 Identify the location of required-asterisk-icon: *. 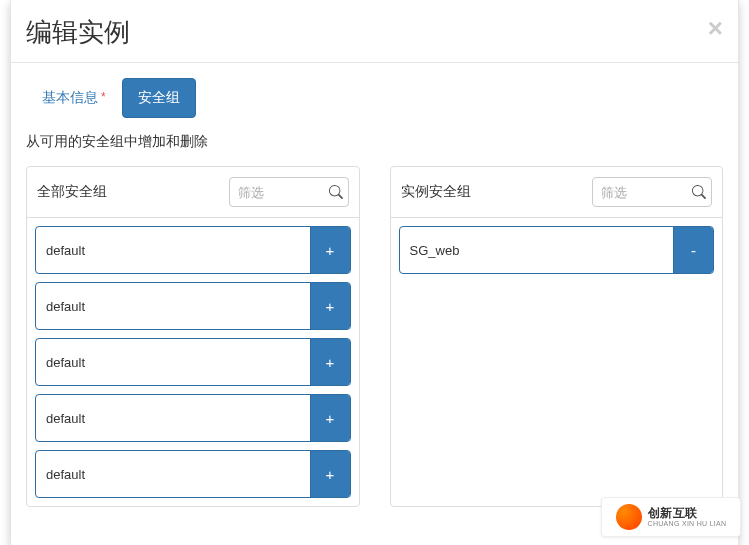
(104, 98).